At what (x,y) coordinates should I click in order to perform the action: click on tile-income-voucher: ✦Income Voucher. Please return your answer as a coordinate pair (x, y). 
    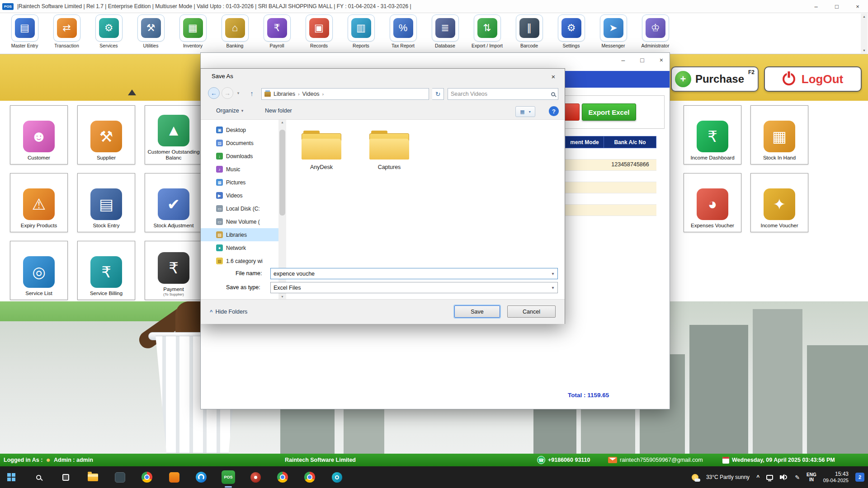
    Looking at the image, I should click on (779, 202).